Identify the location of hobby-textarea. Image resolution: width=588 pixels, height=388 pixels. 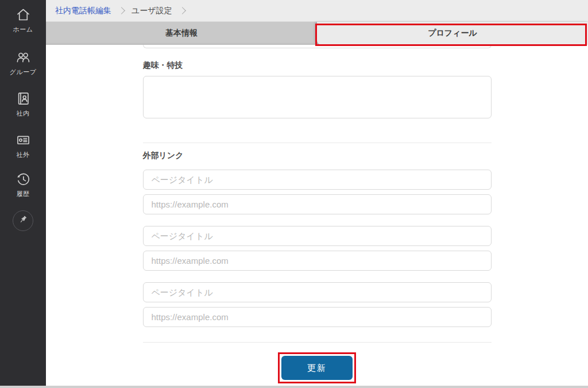
(317, 97).